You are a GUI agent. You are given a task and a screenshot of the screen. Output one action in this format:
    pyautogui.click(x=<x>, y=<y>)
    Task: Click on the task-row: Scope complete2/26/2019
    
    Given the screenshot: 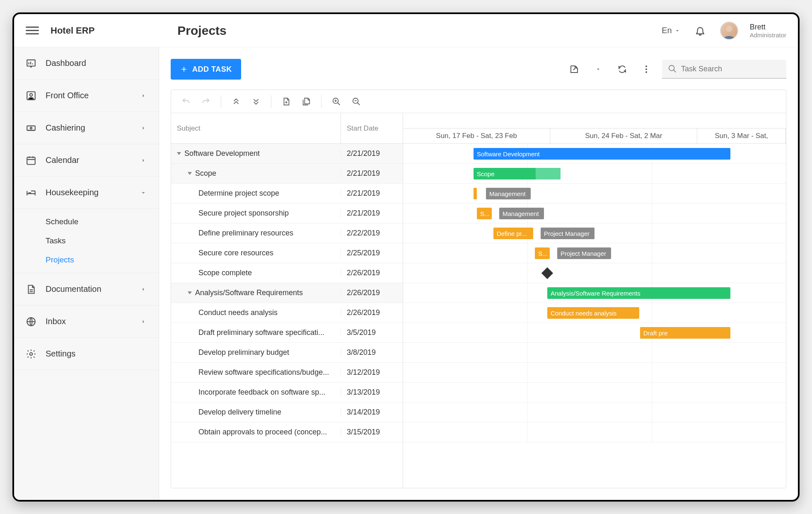 What is the action you would take?
    pyautogui.click(x=287, y=273)
    